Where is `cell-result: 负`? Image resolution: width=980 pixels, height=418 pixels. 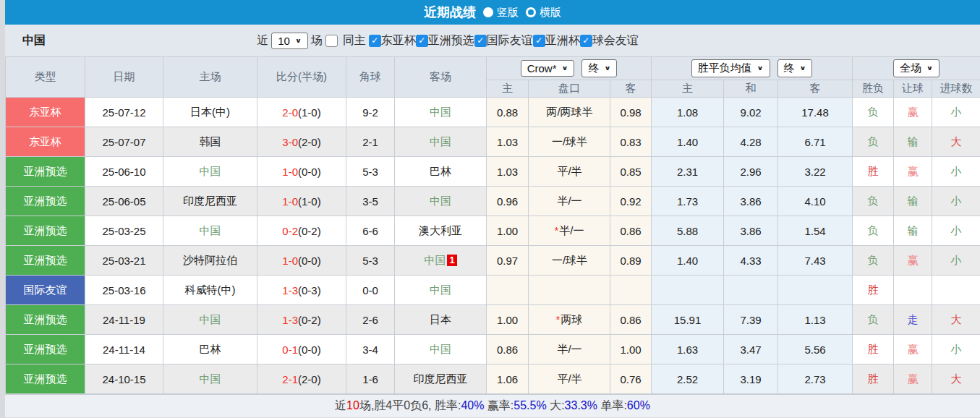
cell-result: 负 is located at coordinates (874, 201).